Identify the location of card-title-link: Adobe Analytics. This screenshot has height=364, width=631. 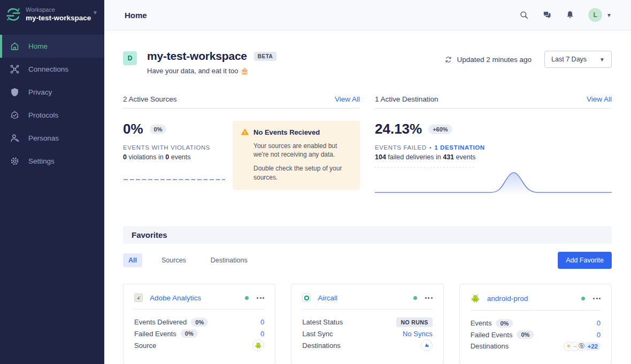
(175, 298).